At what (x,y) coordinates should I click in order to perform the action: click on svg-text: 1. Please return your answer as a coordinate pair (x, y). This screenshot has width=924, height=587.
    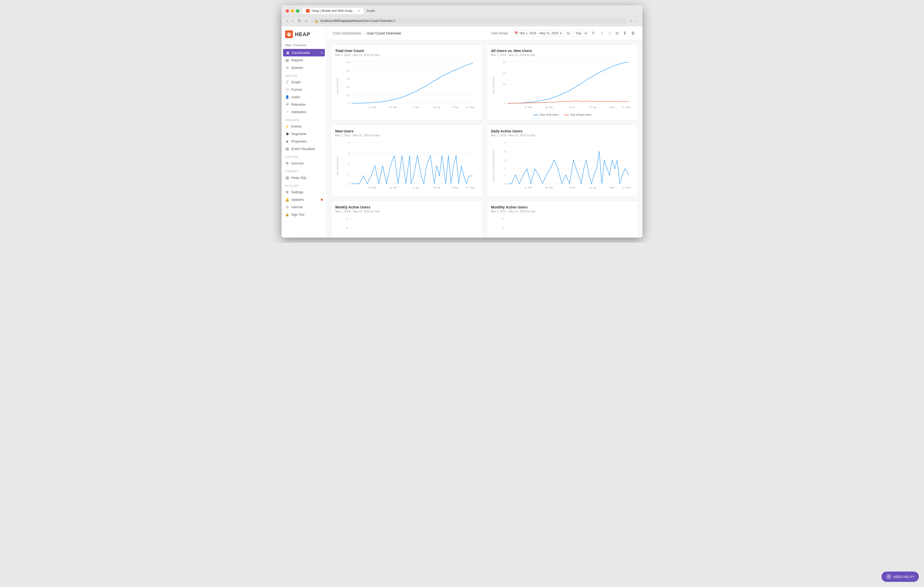
    Looking at the image, I should click on (505, 175).